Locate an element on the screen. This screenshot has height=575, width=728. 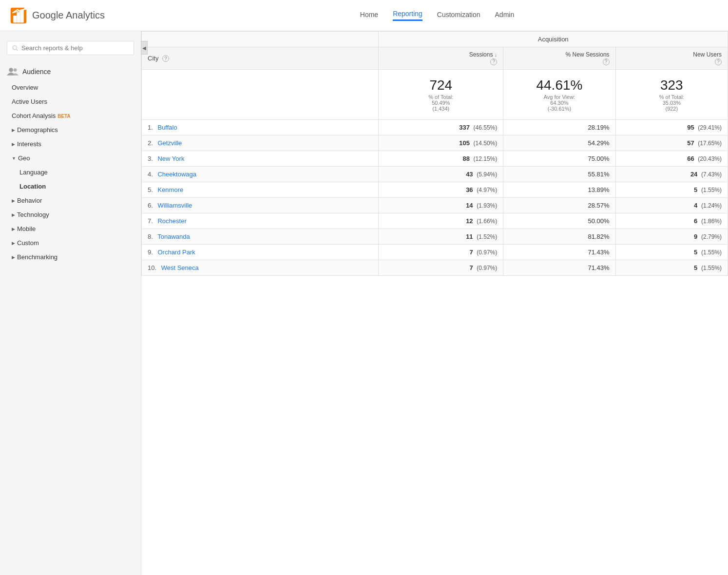
sidebar-collapse-button: ◀ is located at coordinates (144, 48).